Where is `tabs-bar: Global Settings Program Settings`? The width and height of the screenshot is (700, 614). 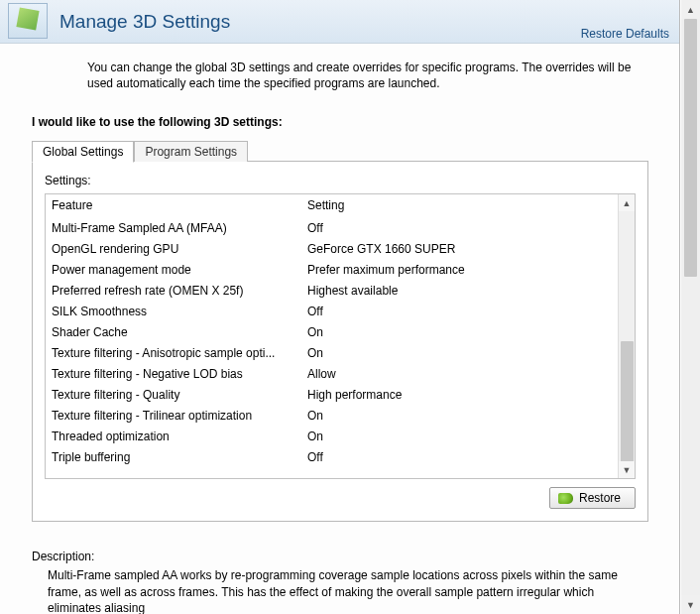 tabs-bar: Global Settings Program Settings is located at coordinates (340, 150).